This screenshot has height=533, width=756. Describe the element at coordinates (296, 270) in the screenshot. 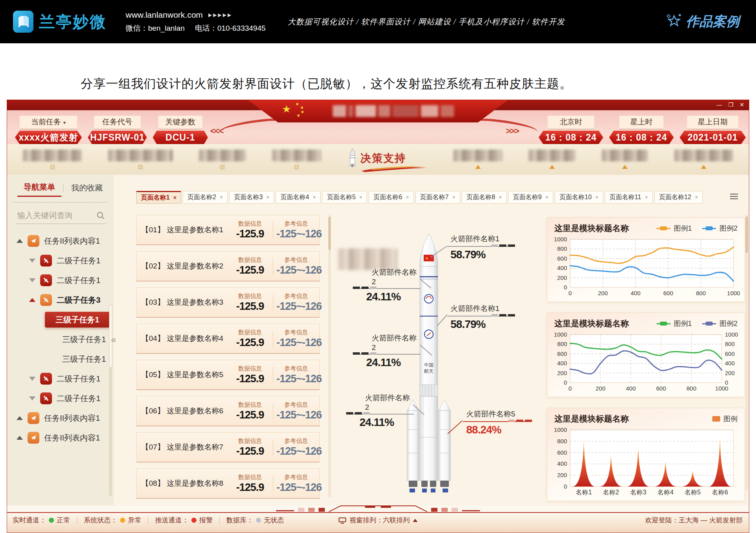

I see `param-ref-value: -125~-126` at that location.